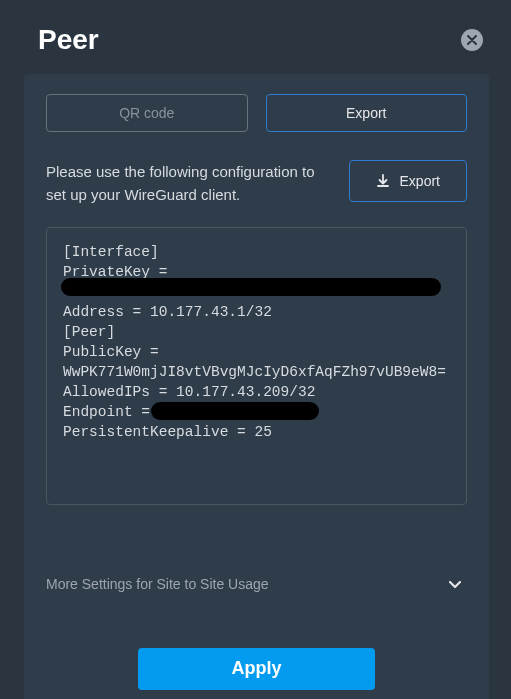  What do you see at coordinates (256, 252) in the screenshot?
I see `config-line: [Interface]` at bounding box center [256, 252].